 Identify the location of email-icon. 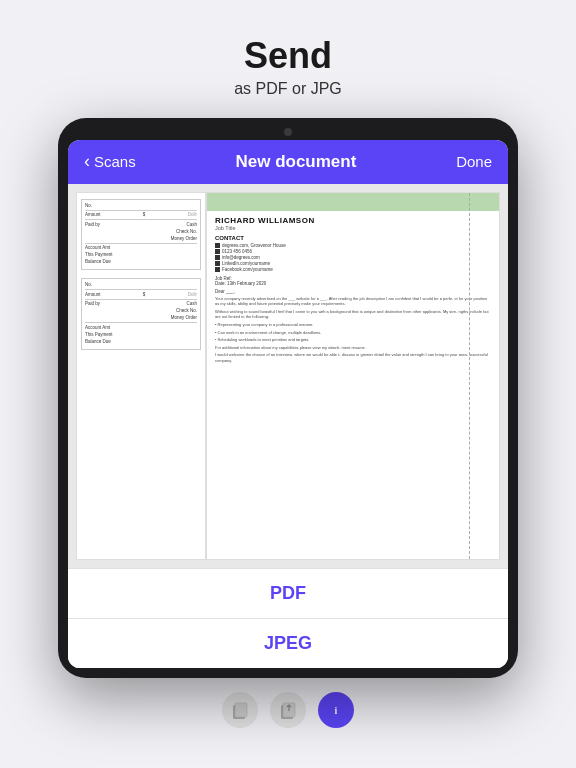
(218, 258).